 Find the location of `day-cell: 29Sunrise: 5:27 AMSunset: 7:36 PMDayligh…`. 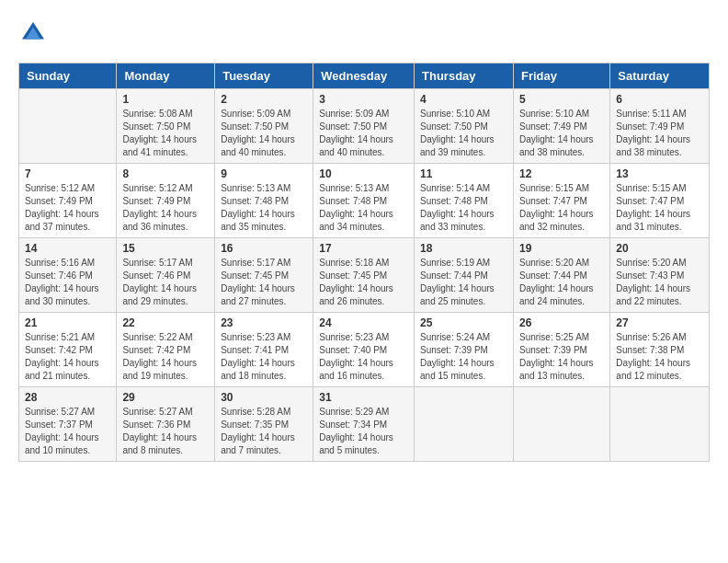

day-cell: 29Sunrise: 5:27 AMSunset: 7:36 PMDayligh… is located at coordinates (165, 425).